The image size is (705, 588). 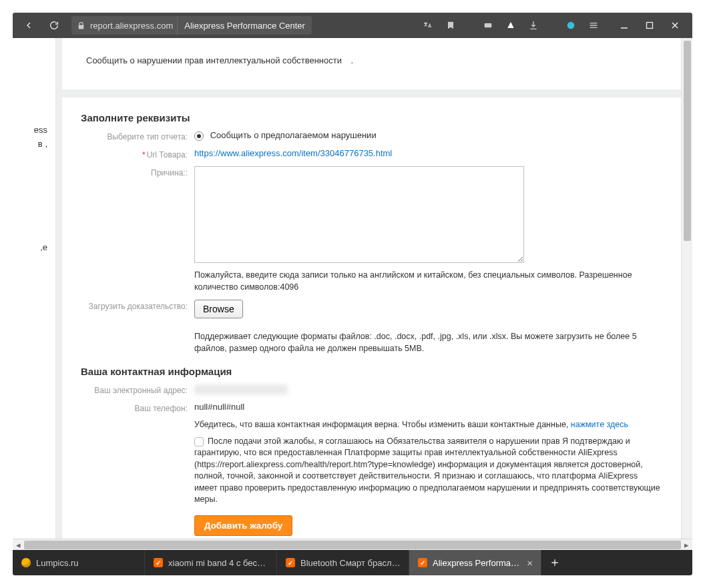 I want to click on new-tab-button, so click(x=555, y=563).